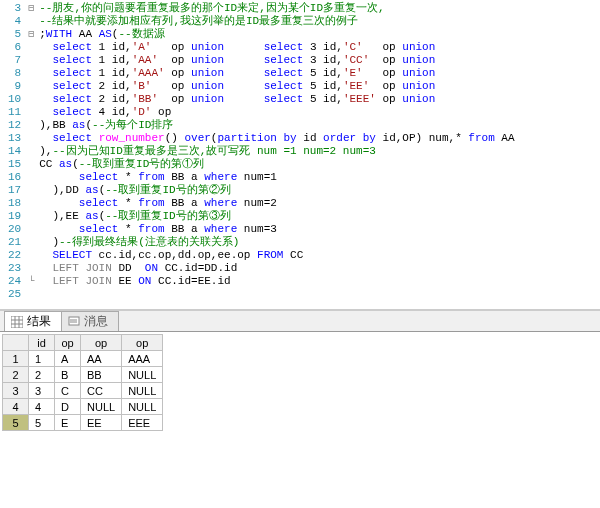  What do you see at coordinates (83, 423) in the screenshot?
I see `table-row: 55EEEEEE` at bounding box center [83, 423].